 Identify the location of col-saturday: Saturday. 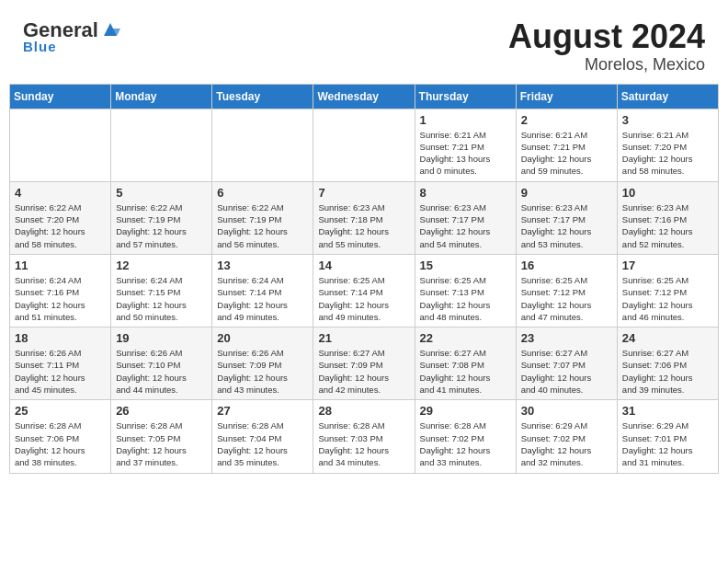
(667, 96).